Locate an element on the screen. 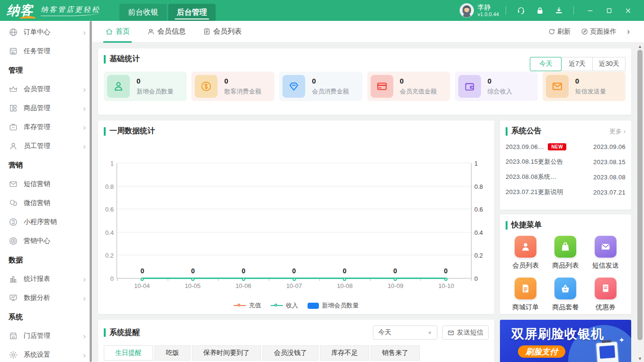 This screenshot has height=362, width=644. sidebar-item: 数据分析› is located at coordinates (46, 298).